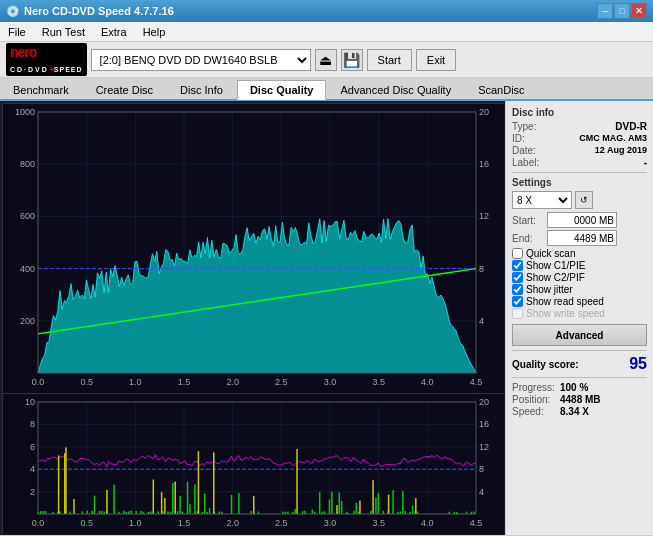  What do you see at coordinates (154, 32) in the screenshot?
I see `menu-help: Help` at bounding box center [154, 32].